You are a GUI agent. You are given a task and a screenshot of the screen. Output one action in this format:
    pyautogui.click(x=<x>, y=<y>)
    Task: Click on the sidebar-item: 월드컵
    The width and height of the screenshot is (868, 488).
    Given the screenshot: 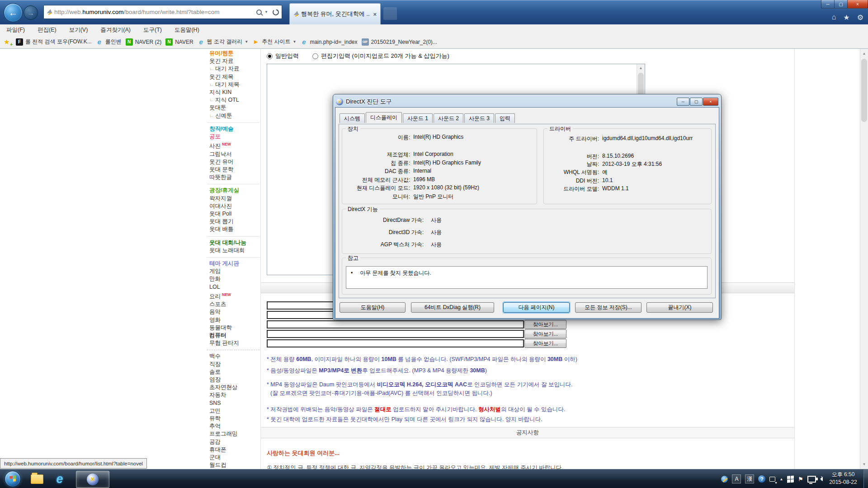 What is the action you would take?
    pyautogui.click(x=234, y=465)
    